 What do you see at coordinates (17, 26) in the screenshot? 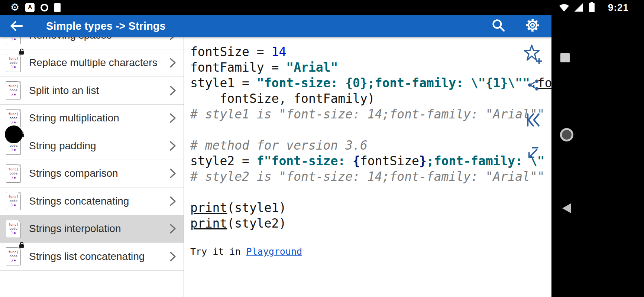
I see `back-button` at bounding box center [17, 26].